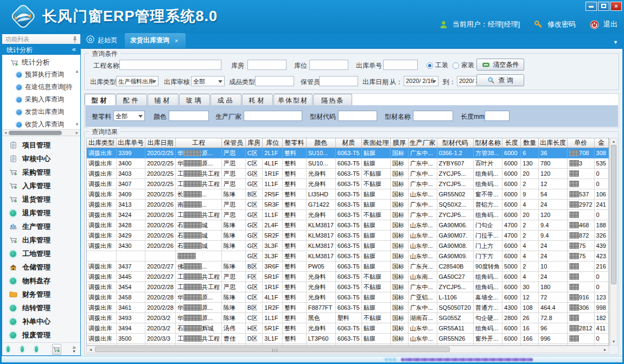 Image resolution: width=624 pixels, height=364 pixels. What do you see at coordinates (41, 87) in the screenshot?
I see `tree-item: 在途信息查询[待` at bounding box center [41, 87].